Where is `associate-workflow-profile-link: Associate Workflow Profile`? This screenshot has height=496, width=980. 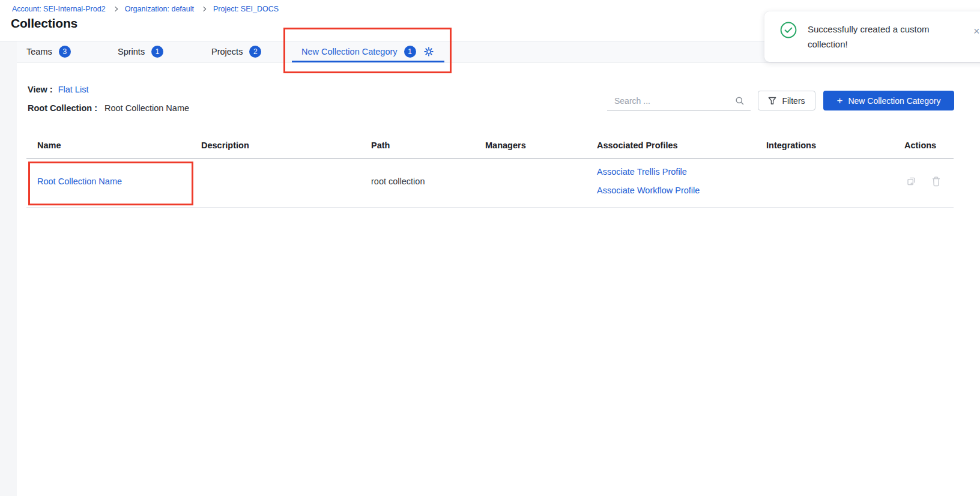
associate-workflow-profile-link: Associate Workflow Profile is located at coordinates (649, 190).